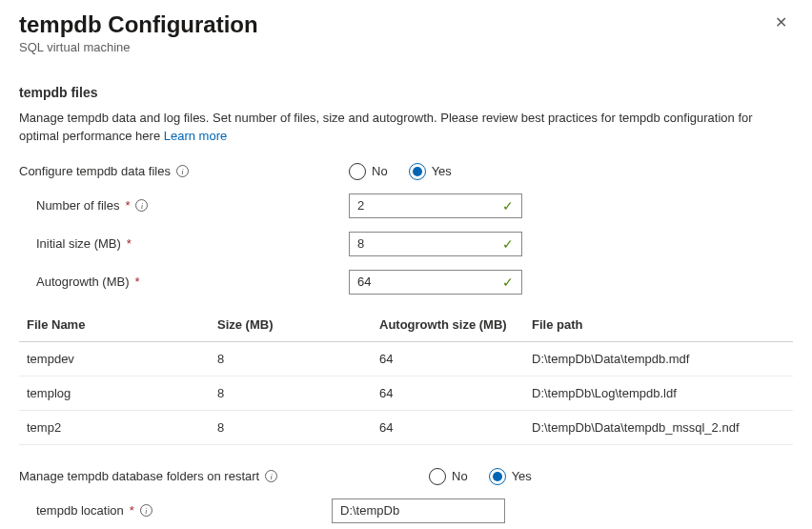  What do you see at coordinates (80, 511) in the screenshot?
I see `tempdb-location-label: tempdb location` at bounding box center [80, 511].